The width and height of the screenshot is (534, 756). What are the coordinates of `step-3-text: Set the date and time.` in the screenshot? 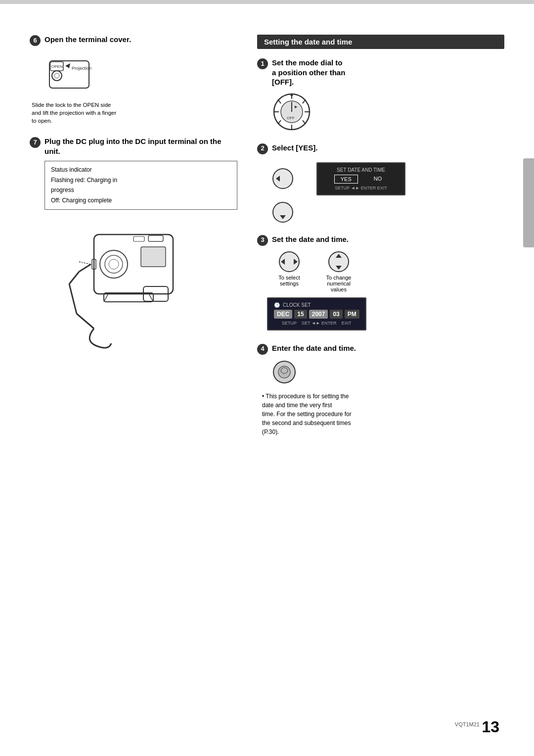 It's located at (388, 239).